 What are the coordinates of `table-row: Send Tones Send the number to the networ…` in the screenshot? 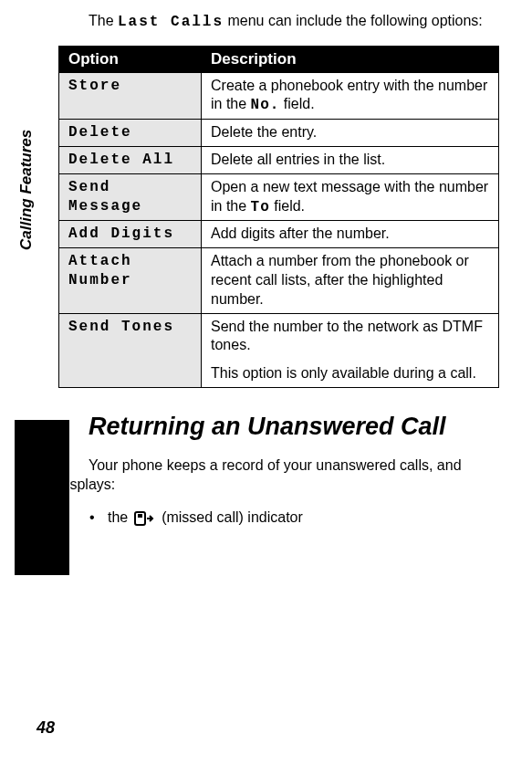 It's located at (279, 351).